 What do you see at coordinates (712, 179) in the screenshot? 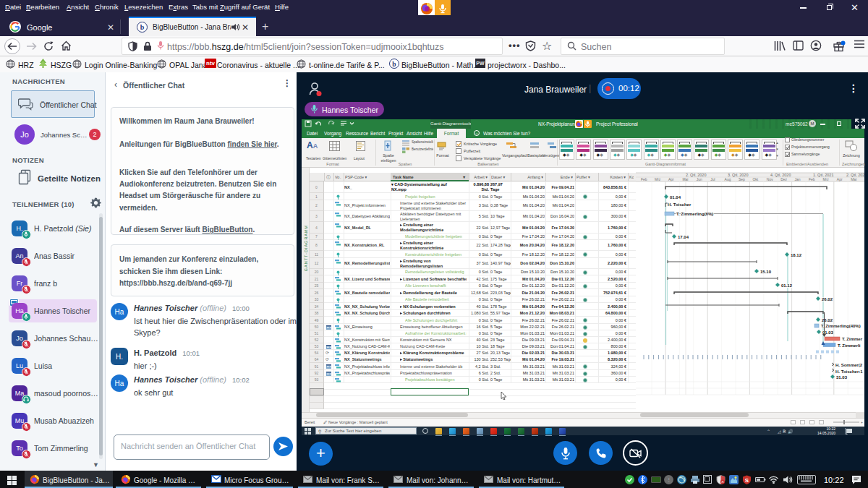
I see `svg-text: Jul` at bounding box center [712, 179].